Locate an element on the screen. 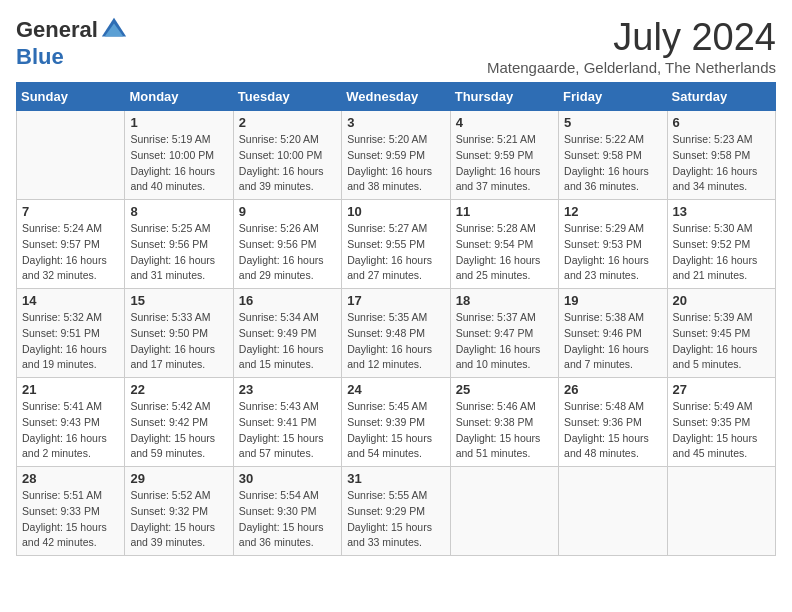 The width and height of the screenshot is (792, 612). day-number: 15 is located at coordinates (178, 300).